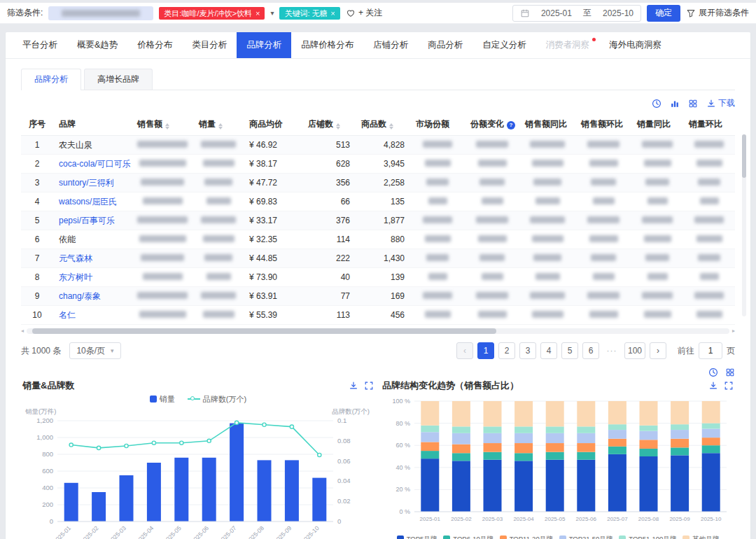 The height and width of the screenshot is (539, 756). I want to click on page-button-6: 6, so click(591, 351).